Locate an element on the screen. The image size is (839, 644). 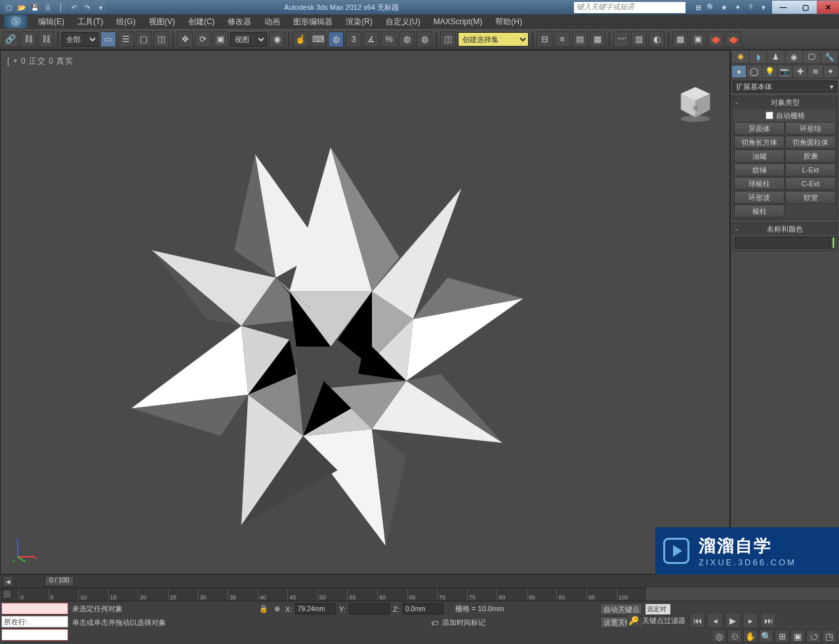
maxscript-input is located at coordinates (35, 635).